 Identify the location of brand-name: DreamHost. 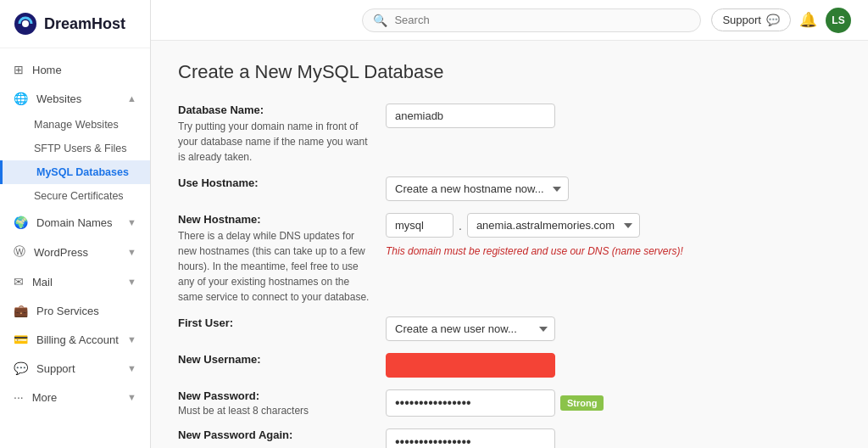
(85, 24).